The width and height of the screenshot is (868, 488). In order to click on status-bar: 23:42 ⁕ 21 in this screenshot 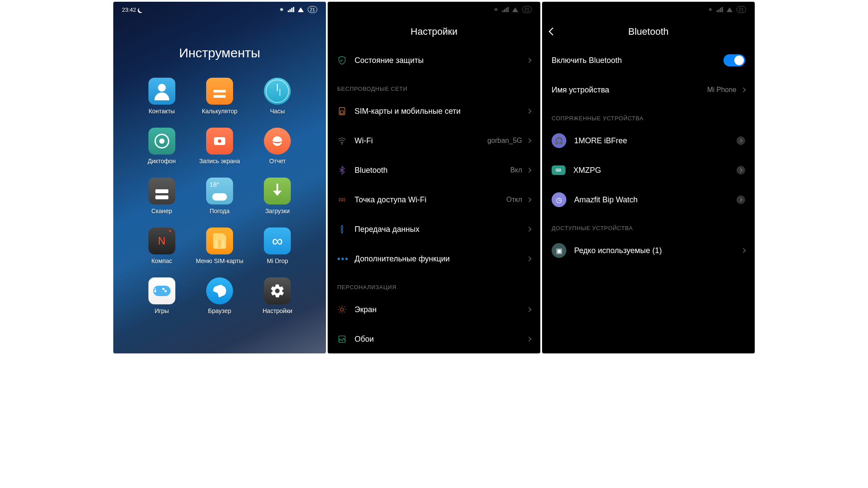, I will do `click(220, 10)`.